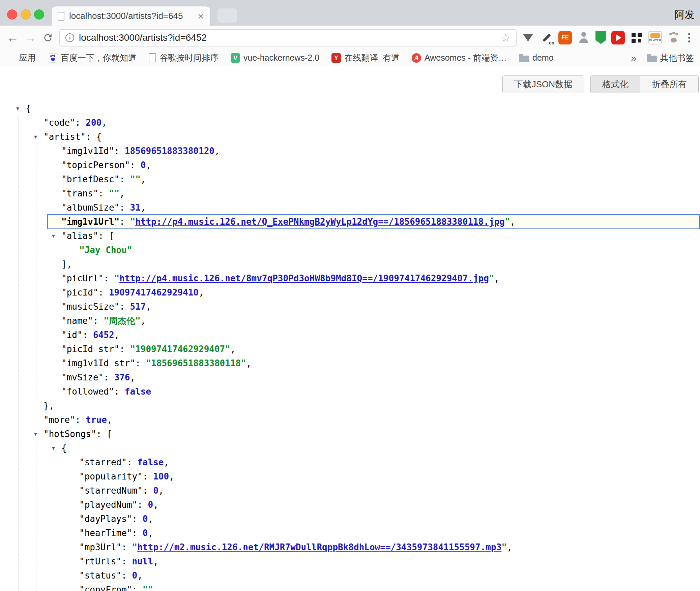  Describe the element at coordinates (350, 179) in the screenshot. I see `json-line: "briefDesc": "",` at that location.